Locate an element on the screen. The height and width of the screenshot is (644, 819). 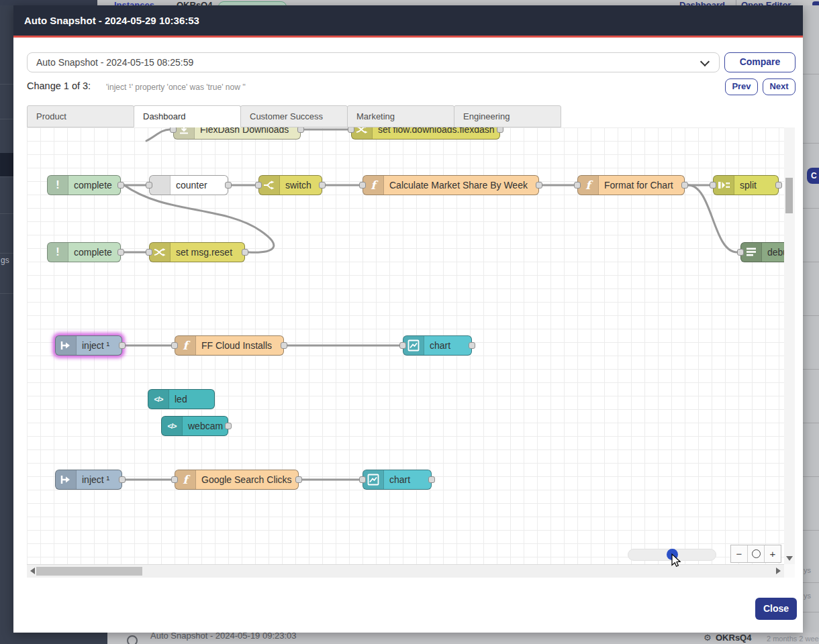
prev-button: Prev is located at coordinates (741, 87).